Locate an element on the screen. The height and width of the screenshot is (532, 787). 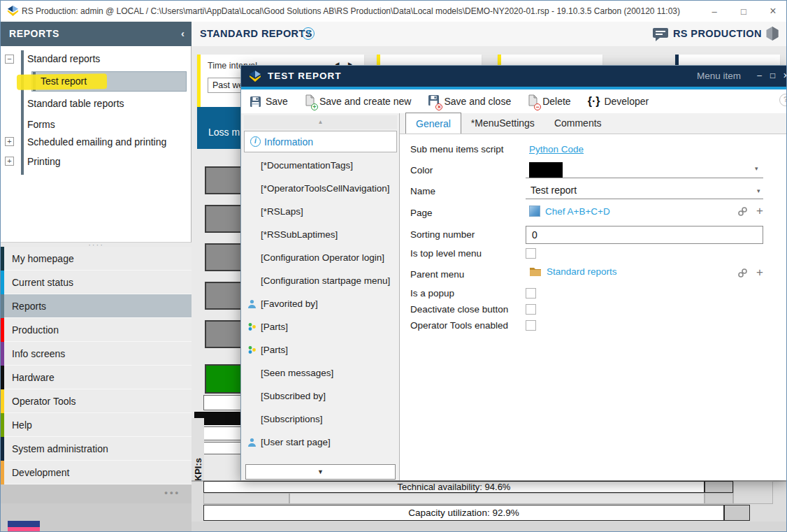
list-item: [Favorited by] is located at coordinates (320, 303).